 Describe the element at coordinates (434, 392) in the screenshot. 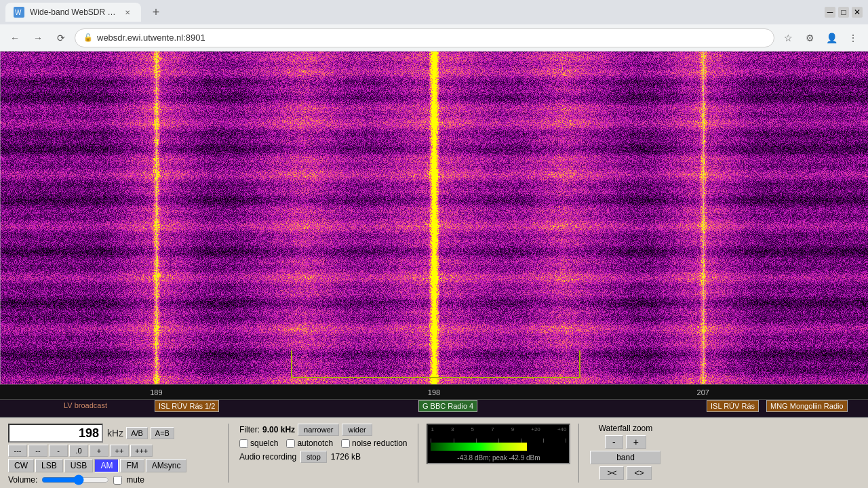

I see `freq-label-198: 198` at that location.